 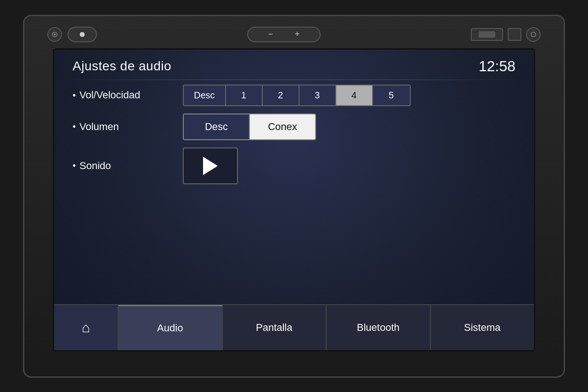 What do you see at coordinates (355, 96) in the screenshot?
I see `vol-velocidad-4: 4` at bounding box center [355, 96].